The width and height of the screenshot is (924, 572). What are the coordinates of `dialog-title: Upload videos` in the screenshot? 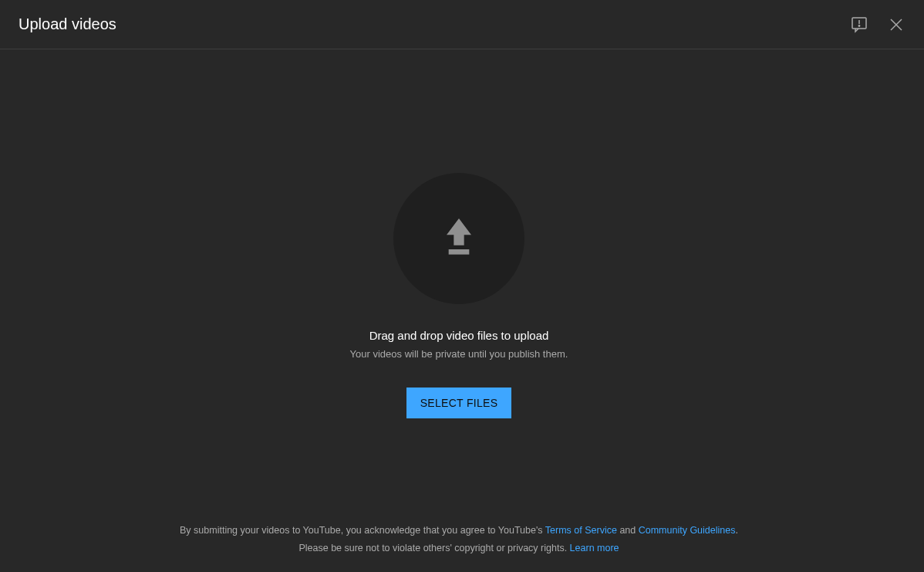 It's located at (68, 25).